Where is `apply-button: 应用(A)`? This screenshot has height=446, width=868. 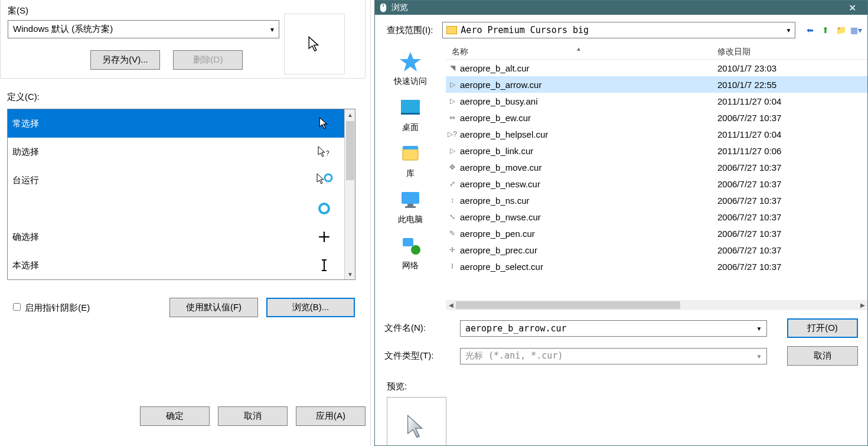 apply-button: 应用(A) is located at coordinates (331, 416).